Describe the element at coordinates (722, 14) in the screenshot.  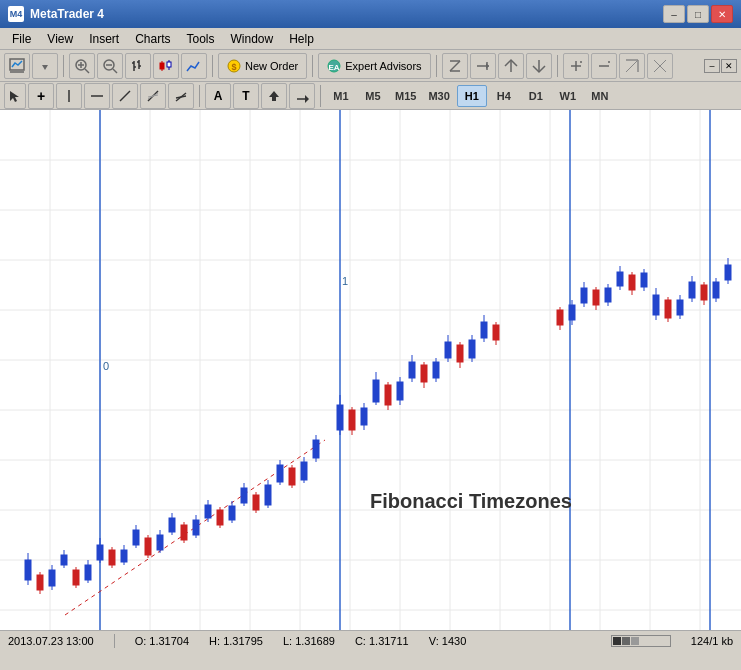
I see `close-button: ✕` at that location.